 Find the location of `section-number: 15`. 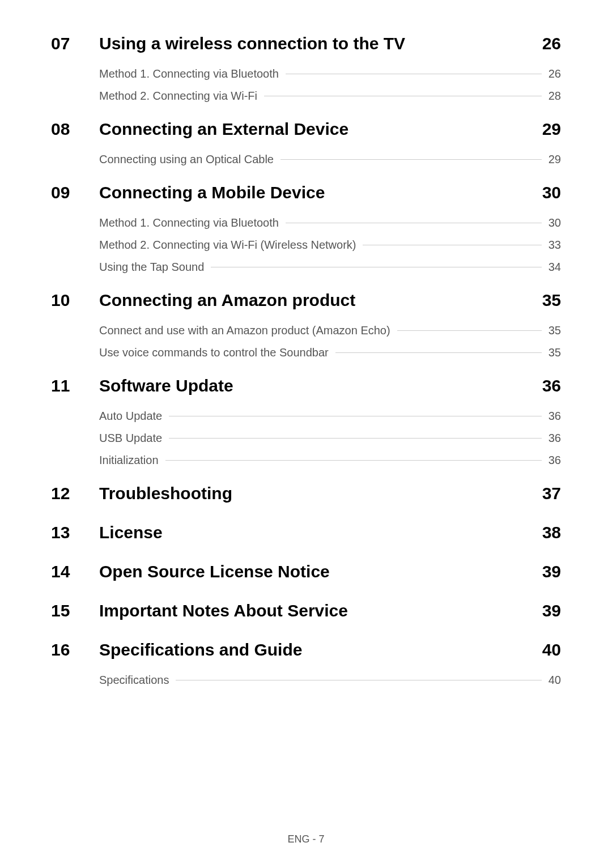

section-number: 15 is located at coordinates (75, 611).